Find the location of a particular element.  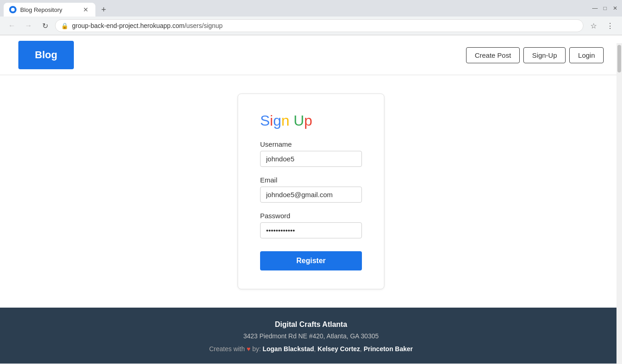

lock-icon: 🔒 is located at coordinates (65, 26).